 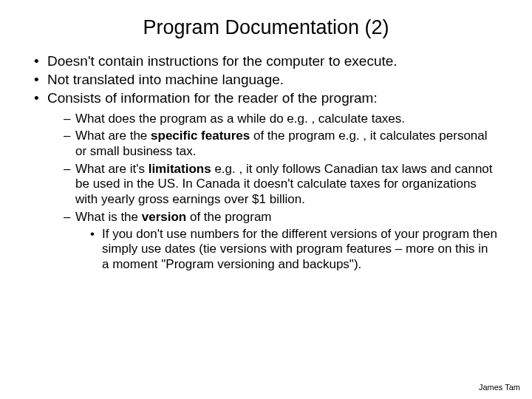 I want to click on bullet-text: If you don't use numbers for the differe…, so click(x=300, y=249).